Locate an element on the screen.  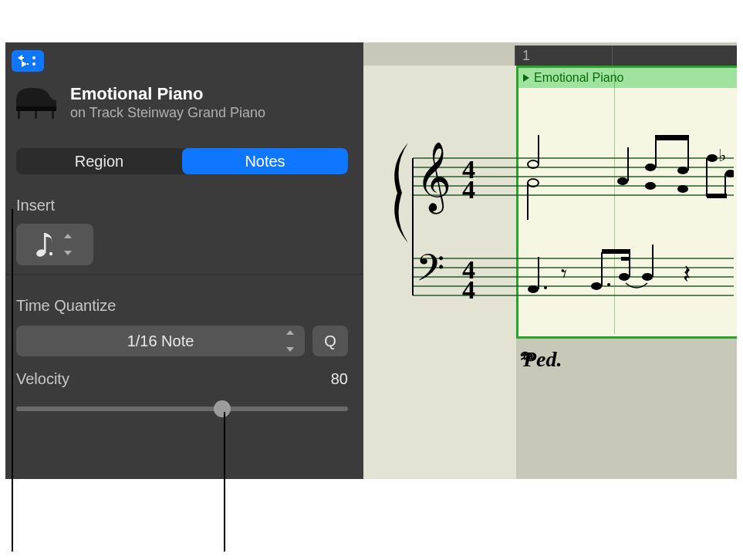
insert-stepper is located at coordinates (69, 245).